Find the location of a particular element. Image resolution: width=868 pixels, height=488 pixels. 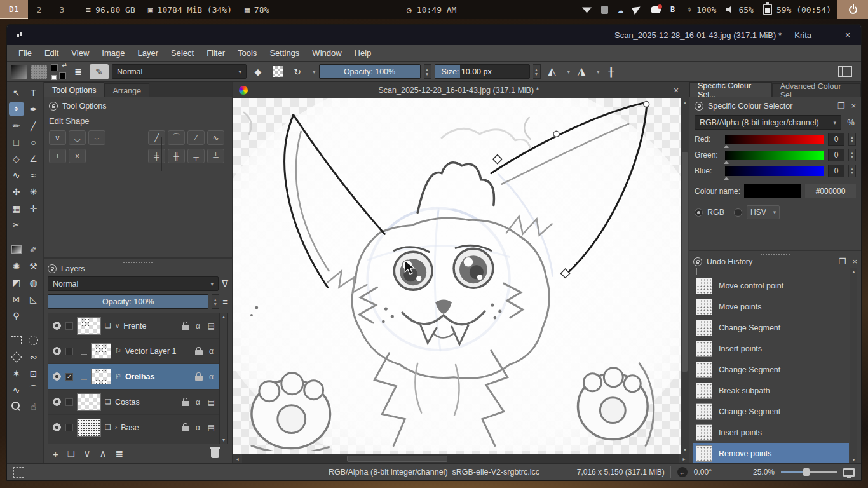

docker-drag-handle is located at coordinates (138, 262).